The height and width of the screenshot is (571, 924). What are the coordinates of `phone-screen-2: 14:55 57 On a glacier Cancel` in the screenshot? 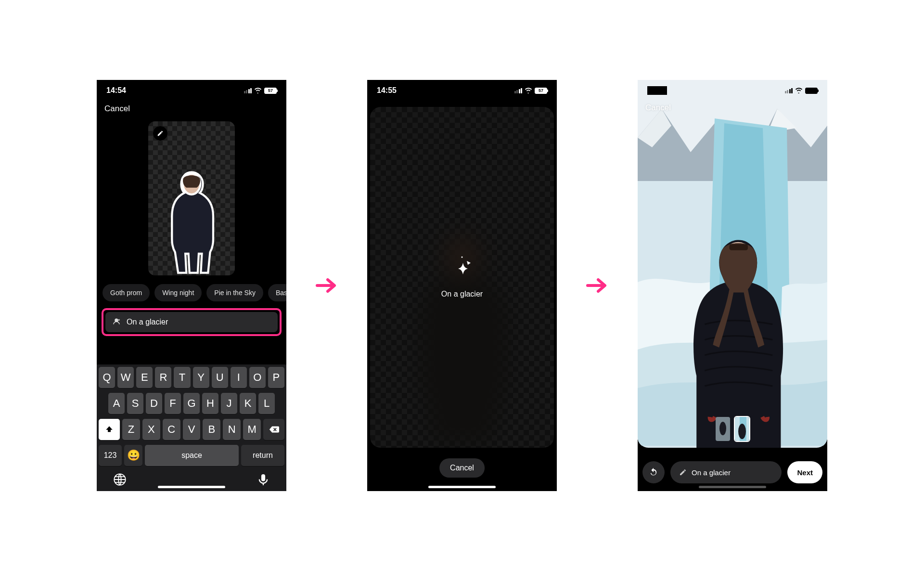 It's located at (462, 286).